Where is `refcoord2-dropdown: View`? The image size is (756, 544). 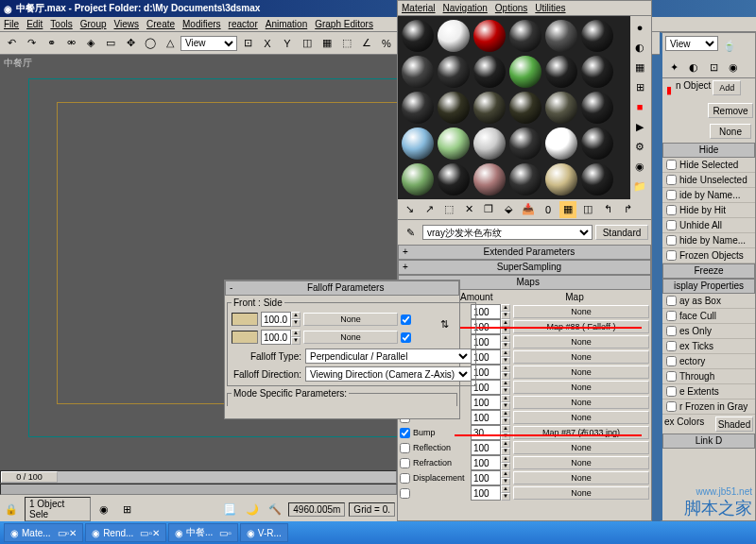 refcoord2-dropdown: View is located at coordinates (692, 43).